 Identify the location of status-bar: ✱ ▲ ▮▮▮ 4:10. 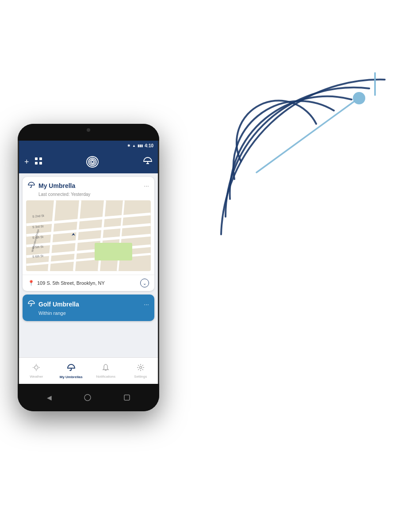
(88, 145).